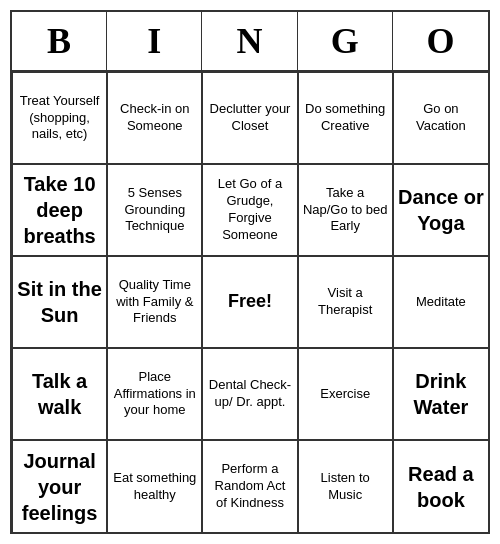  What do you see at coordinates (250, 486) in the screenshot?
I see `bingo-cell-22: Perform a Random Act of Kindness` at bounding box center [250, 486].